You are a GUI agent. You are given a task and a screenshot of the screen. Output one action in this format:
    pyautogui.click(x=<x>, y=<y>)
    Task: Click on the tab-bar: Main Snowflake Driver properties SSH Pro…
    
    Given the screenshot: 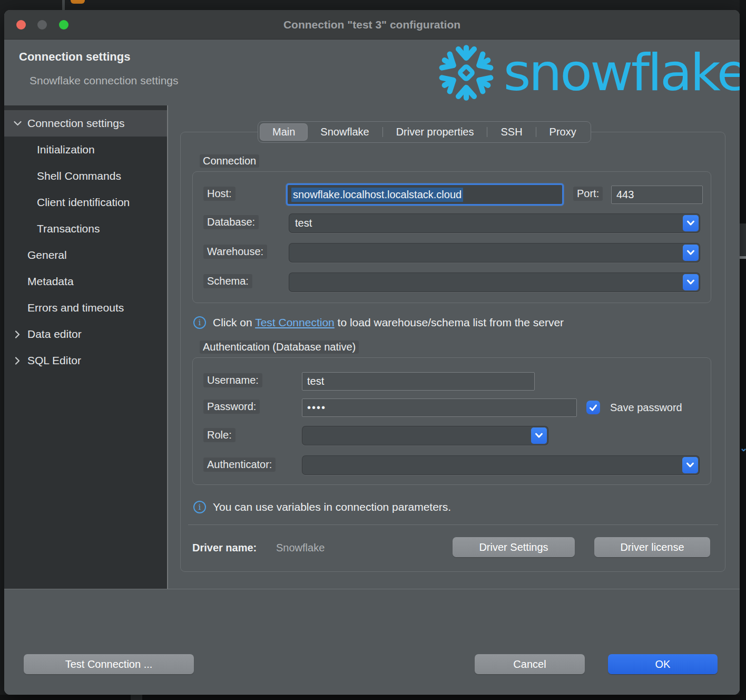 What is the action you would take?
    pyautogui.click(x=425, y=132)
    